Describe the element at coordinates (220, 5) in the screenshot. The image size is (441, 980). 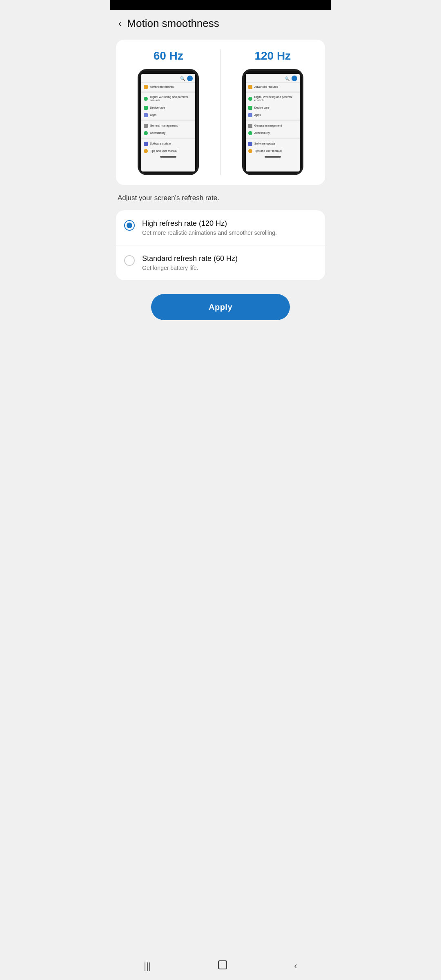
I see `status-bar` at that location.